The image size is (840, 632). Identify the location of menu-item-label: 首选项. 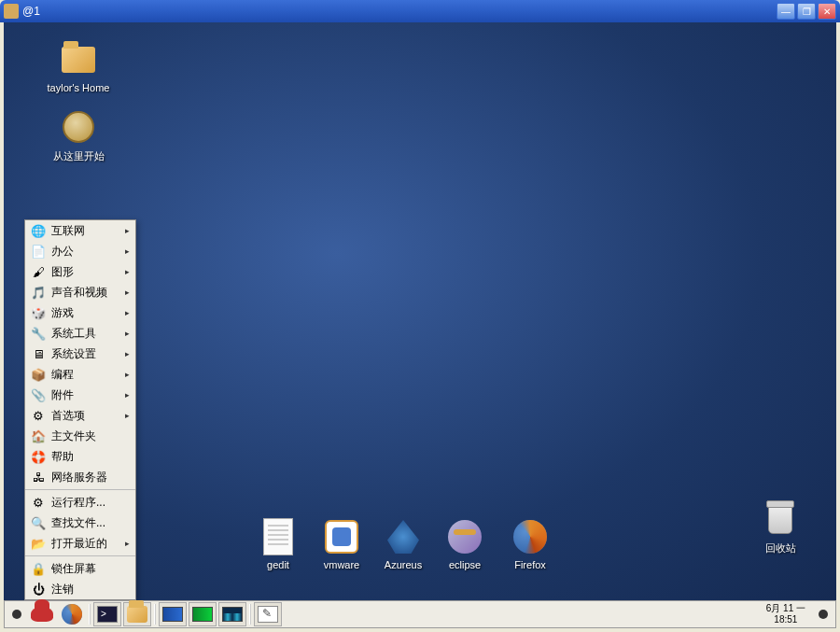
(88, 416).